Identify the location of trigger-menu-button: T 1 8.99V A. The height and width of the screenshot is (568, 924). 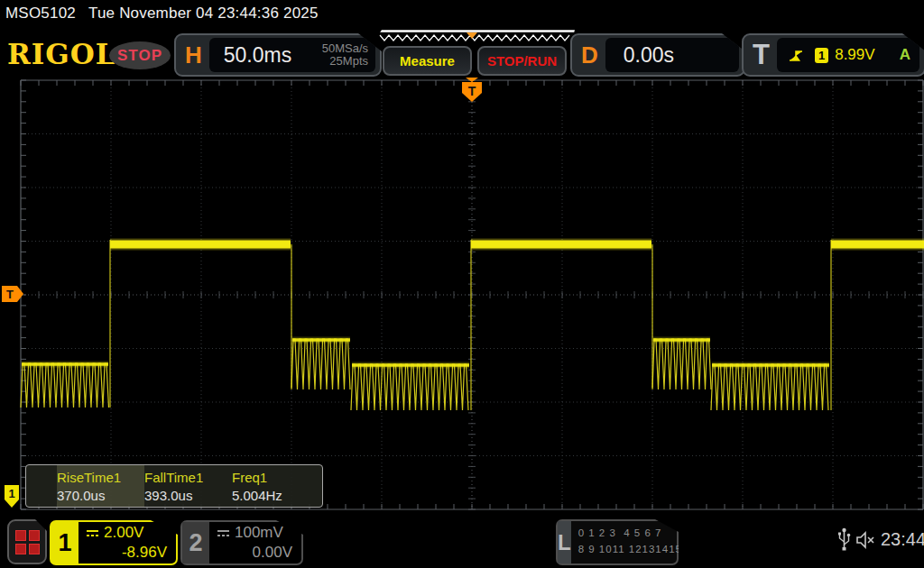
(833, 55).